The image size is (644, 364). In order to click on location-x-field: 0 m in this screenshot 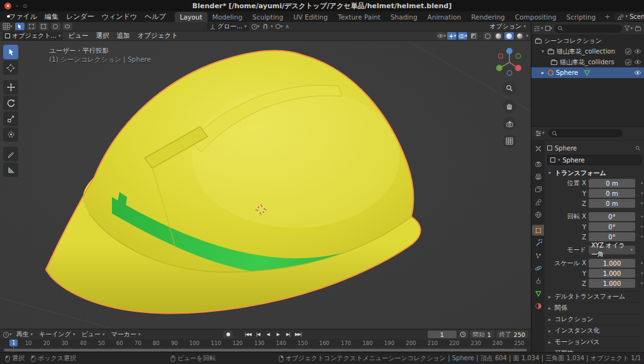, I will do `click(612, 183)`.